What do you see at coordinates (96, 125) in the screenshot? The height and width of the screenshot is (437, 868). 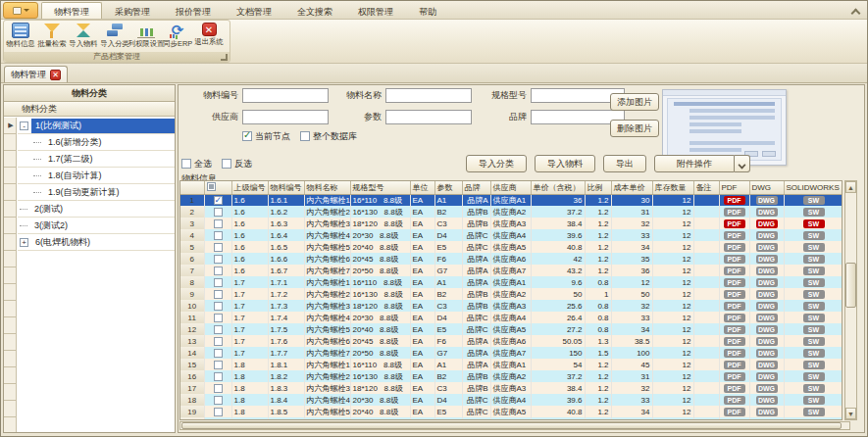 I see `tree-node: ▶-1(比例测试)` at bounding box center [96, 125].